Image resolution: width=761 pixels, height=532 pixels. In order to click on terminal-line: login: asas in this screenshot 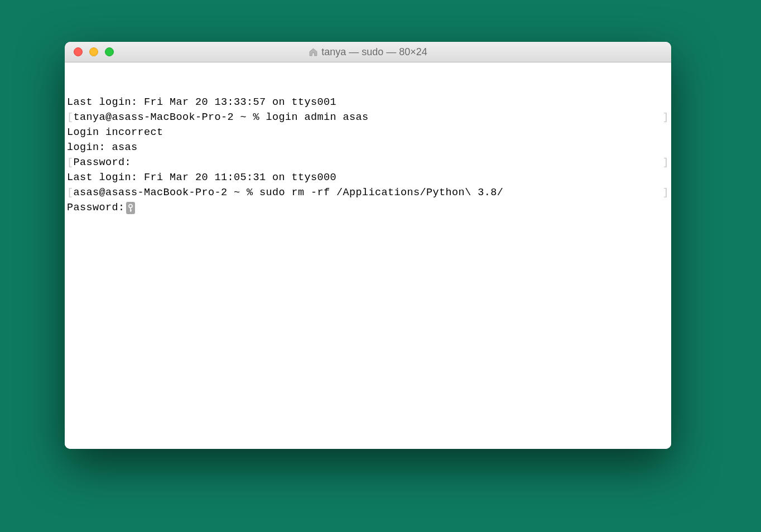, I will do `click(368, 147)`.